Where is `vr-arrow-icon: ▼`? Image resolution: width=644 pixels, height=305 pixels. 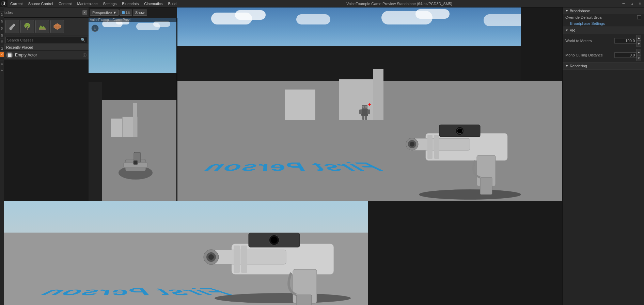 vr-arrow-icon: ▼ is located at coordinates (567, 30).